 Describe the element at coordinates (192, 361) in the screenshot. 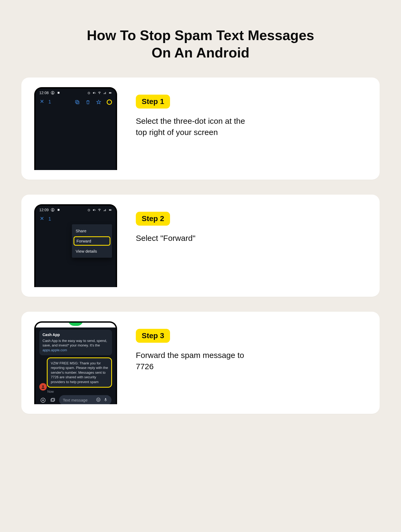

I see `step-description: Forward the spam message to 7726` at that location.